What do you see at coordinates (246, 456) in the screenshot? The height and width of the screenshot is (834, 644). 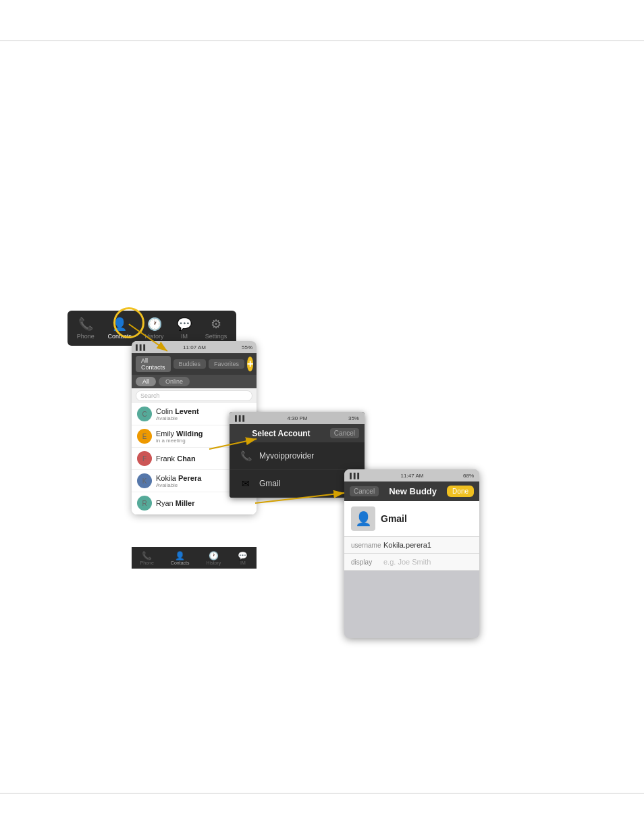 I see `myvoip-icon: 📞` at bounding box center [246, 456].